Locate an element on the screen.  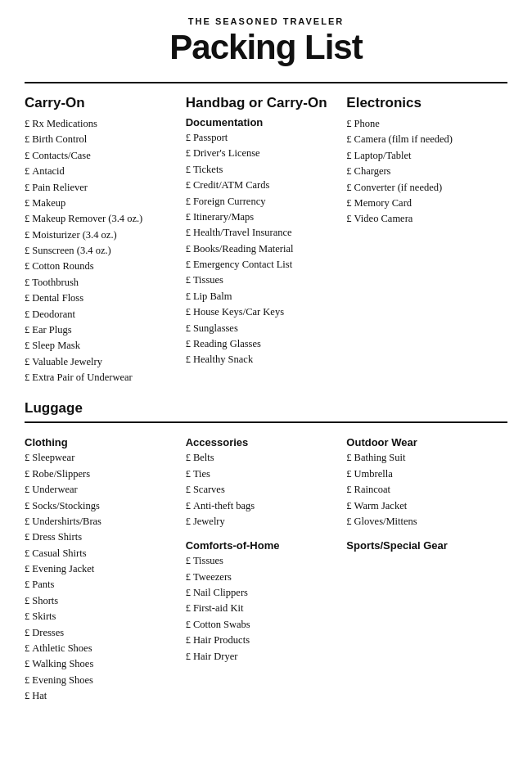
list-item: £Hair Dryer is located at coordinates (262, 656).